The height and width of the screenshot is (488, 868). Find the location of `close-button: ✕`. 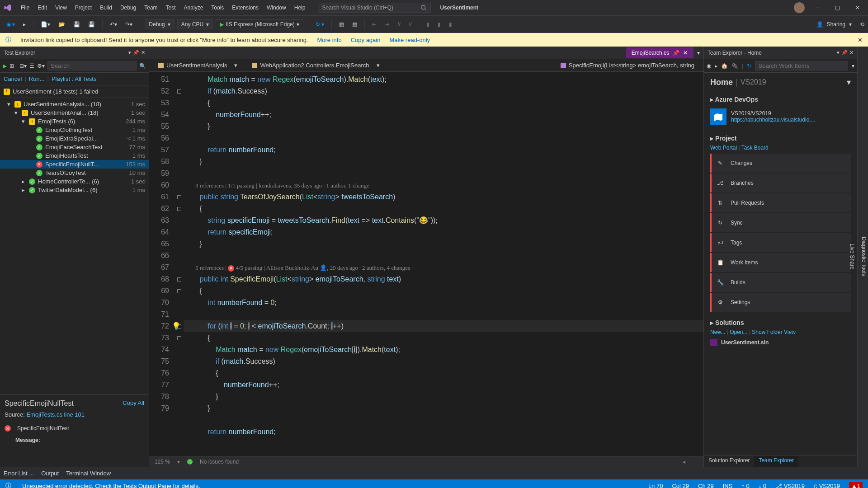

close-button: ✕ is located at coordinates (858, 8).